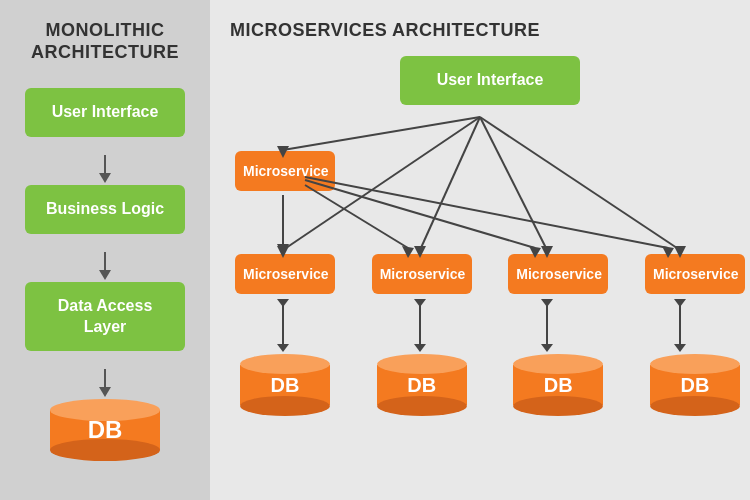  What do you see at coordinates (490, 90) in the screenshot?
I see `micro-ui-box: User Interface` at bounding box center [490, 90].